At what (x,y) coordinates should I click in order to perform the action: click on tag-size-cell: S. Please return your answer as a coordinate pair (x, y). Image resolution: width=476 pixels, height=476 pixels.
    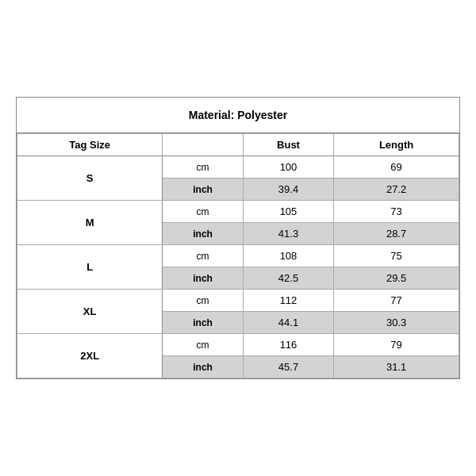
    Looking at the image, I should click on (90, 178).